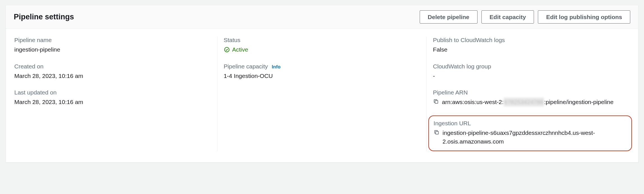 The width and height of the screenshot is (644, 194). Describe the element at coordinates (113, 40) in the screenshot. I see `pipeline-name-label: Pipeline name` at that location.